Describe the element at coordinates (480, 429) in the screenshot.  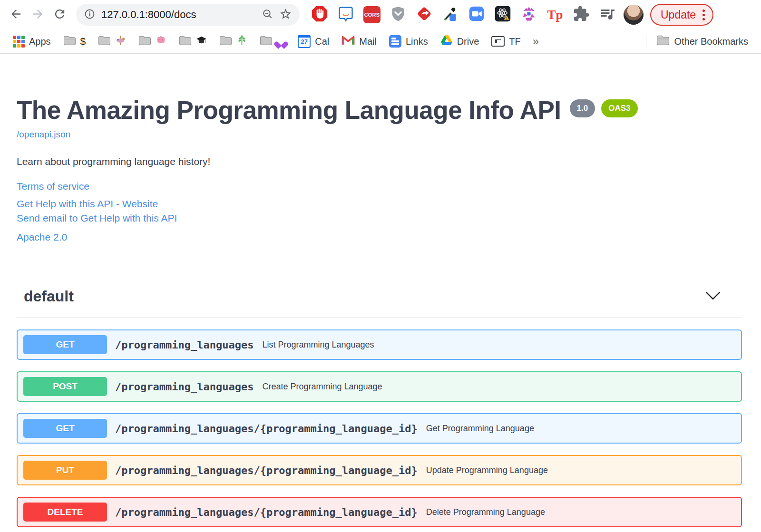
I see `endpoint-summary: Get Programming Language` at that location.